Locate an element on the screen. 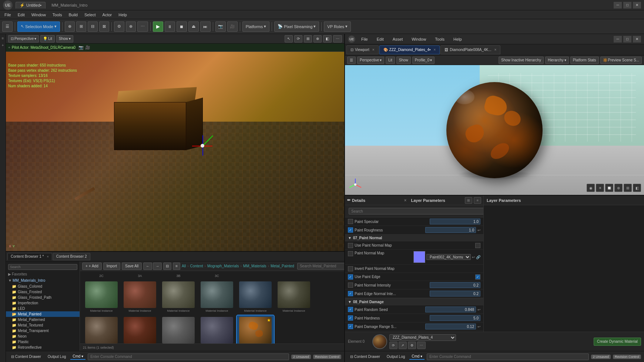 This screenshot has height=362, width=644. right-close-button: ✕ is located at coordinates (637, 39).